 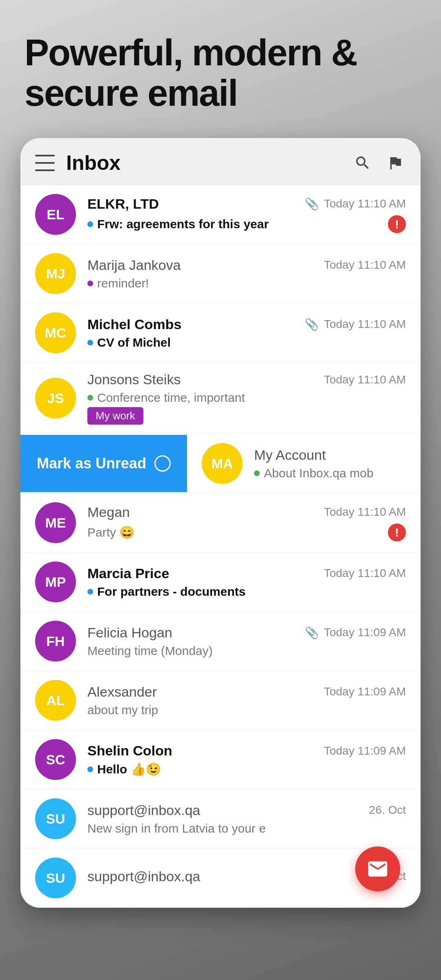 I want to click on email-subject: For partners - documents, so click(x=172, y=592).